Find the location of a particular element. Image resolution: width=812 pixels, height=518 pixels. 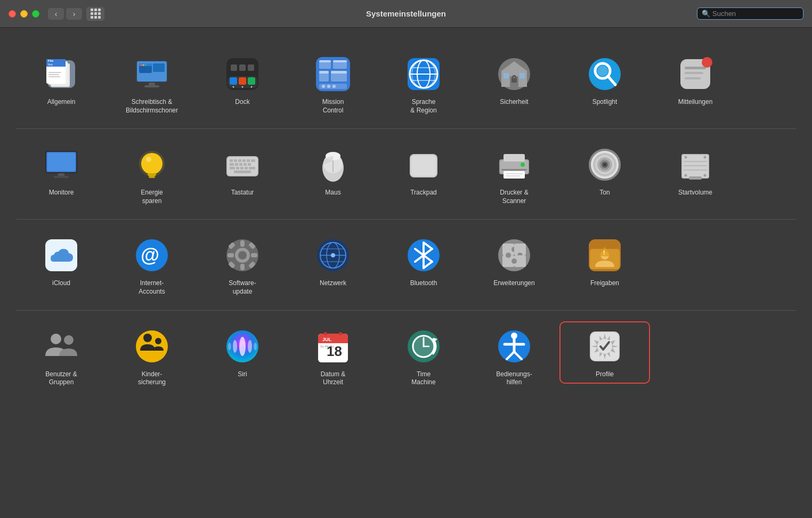

icon-item-softwareupdate: Software-update is located at coordinates (242, 265).